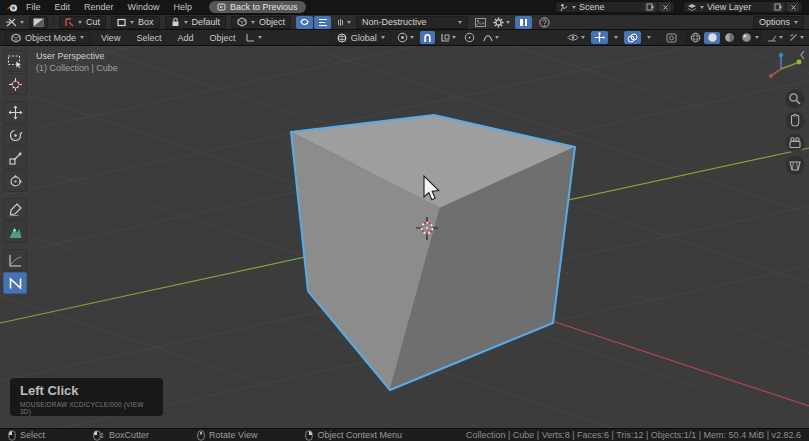  Describe the element at coordinates (99, 7) in the screenshot. I see `menu-render: Render` at that location.